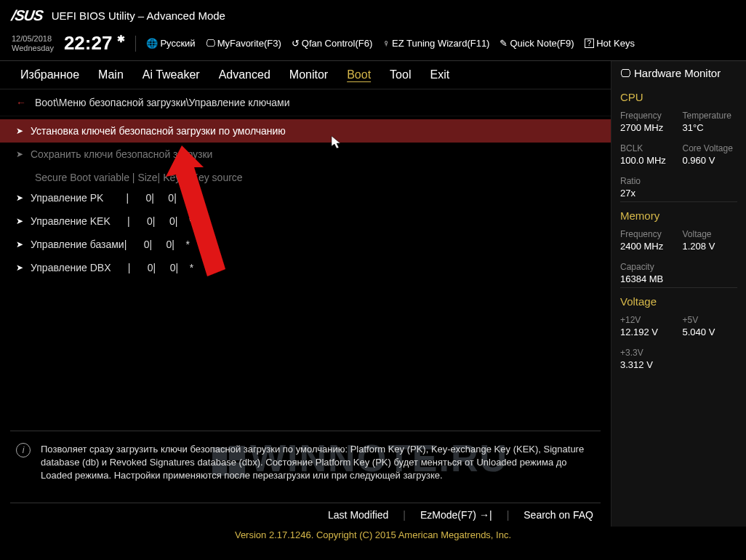 This screenshot has width=746, height=560. Describe the element at coordinates (244, 44) in the screenshot. I see `myfavorite-link: 🖵MyFavorite(F3)` at that location.